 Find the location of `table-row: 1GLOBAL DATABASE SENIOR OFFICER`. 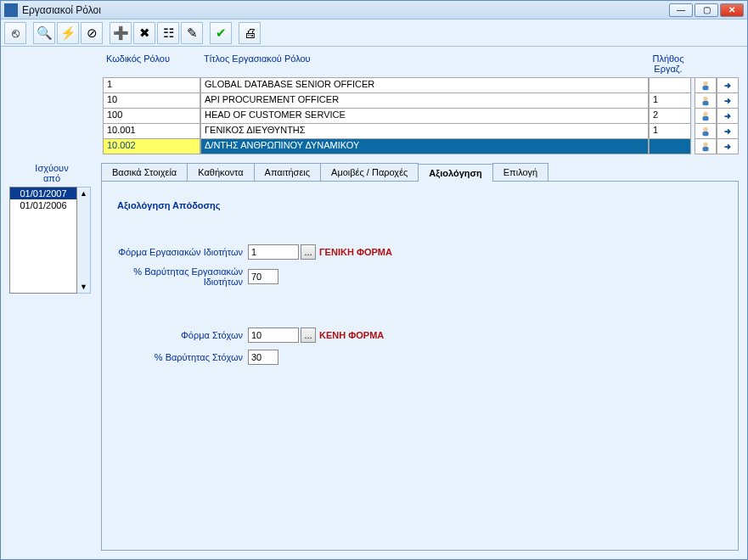

table-row: 1GLOBAL DATABASE SENIOR OFFICER is located at coordinates (421, 86).